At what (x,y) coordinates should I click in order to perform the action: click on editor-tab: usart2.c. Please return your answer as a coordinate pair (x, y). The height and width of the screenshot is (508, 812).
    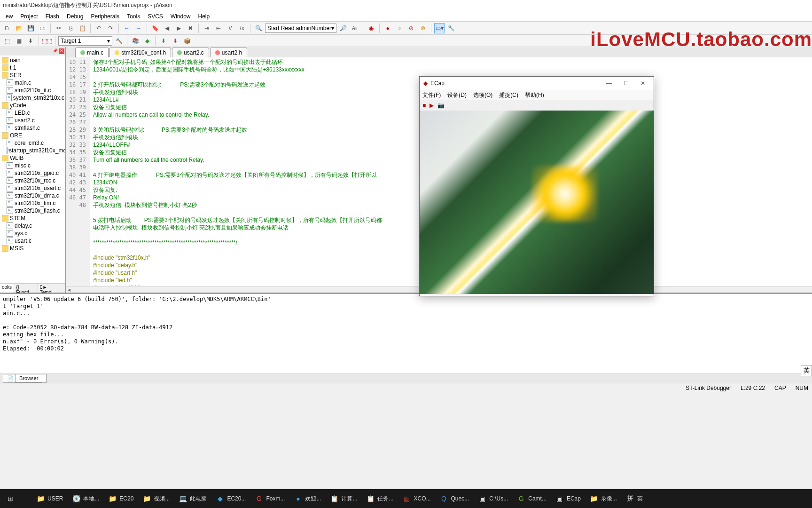
    Looking at the image, I should click on (191, 53).